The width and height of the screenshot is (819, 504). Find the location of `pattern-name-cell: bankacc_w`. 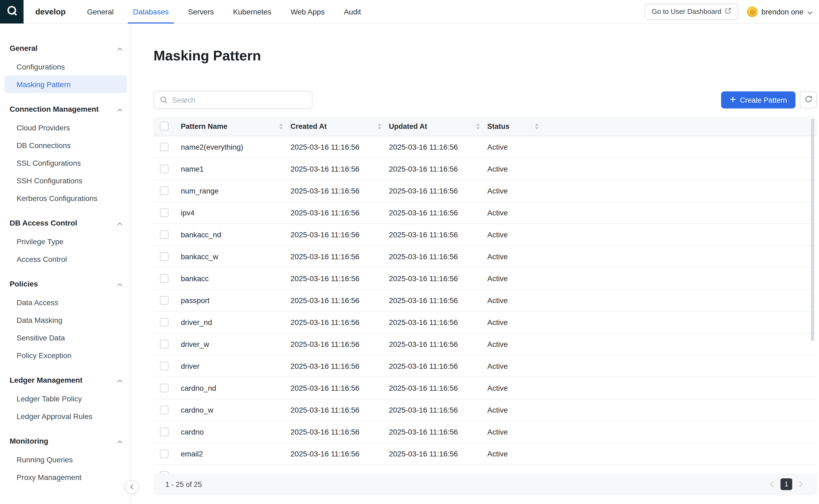

pattern-name-cell: bankacc_w is located at coordinates (236, 257).